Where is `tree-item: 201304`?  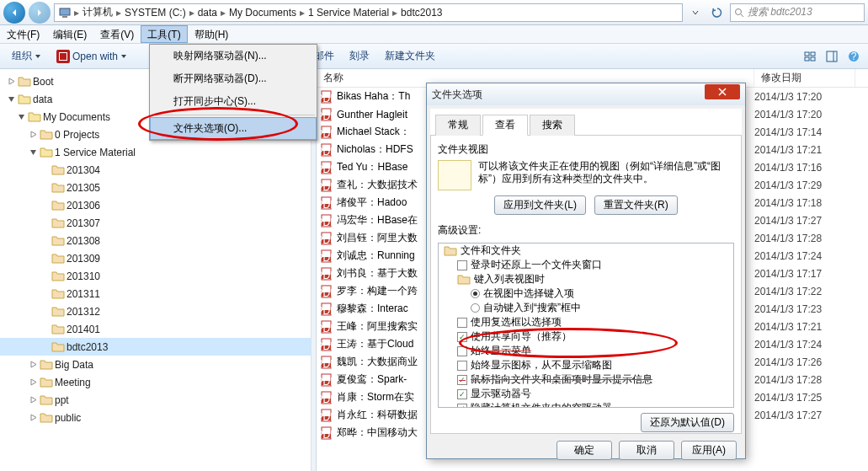 tree-item: 201304 is located at coordinates (155, 170).